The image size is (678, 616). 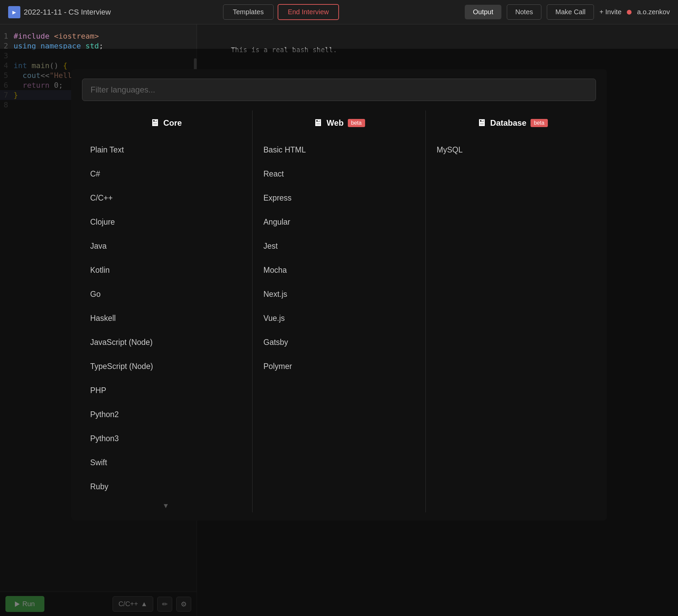 I want to click on logo-icon: ▶, so click(x=14, y=12).